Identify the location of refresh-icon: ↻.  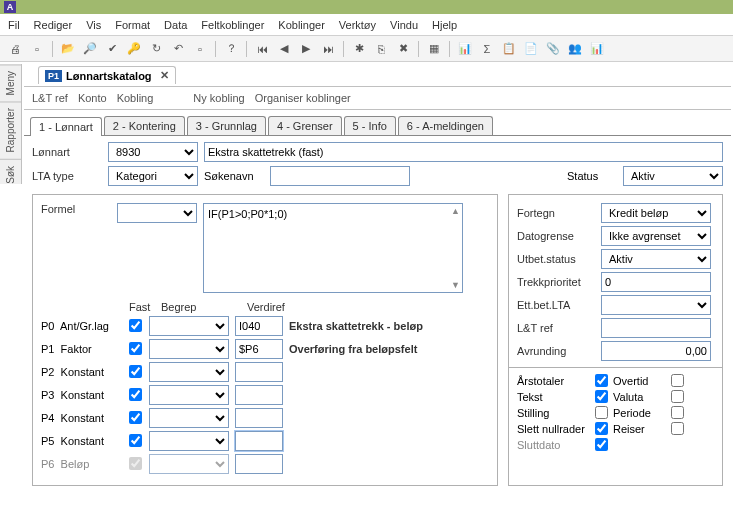
(156, 49).